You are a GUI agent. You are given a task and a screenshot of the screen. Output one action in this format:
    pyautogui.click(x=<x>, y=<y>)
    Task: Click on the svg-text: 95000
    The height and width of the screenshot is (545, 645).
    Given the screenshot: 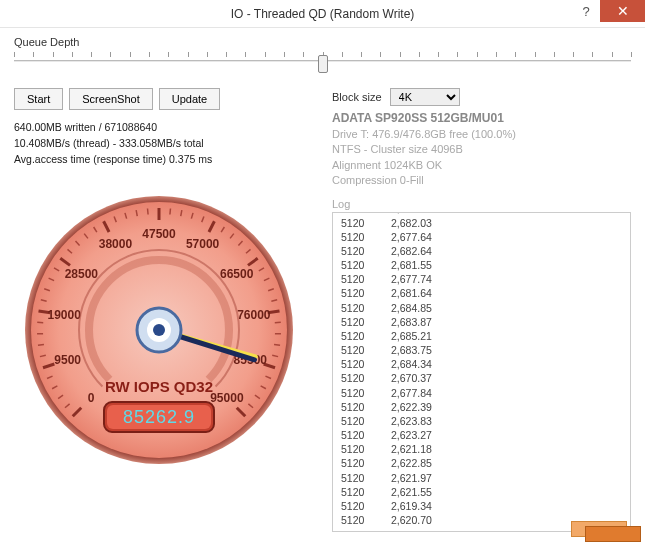 What is the action you would take?
    pyautogui.click(x=227, y=398)
    